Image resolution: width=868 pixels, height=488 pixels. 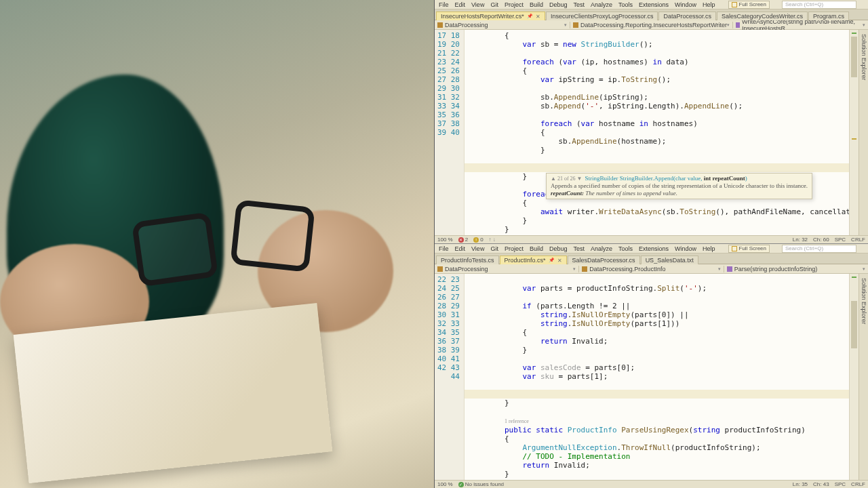 I want to click on file-tab: DataProcessor.cs, so click(x=688, y=16).